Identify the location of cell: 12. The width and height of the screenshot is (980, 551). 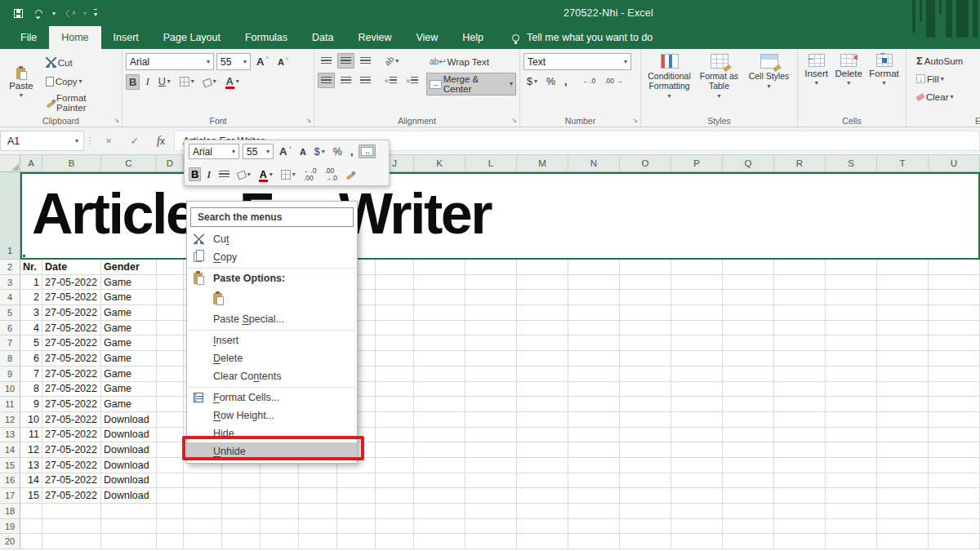
(31, 451).